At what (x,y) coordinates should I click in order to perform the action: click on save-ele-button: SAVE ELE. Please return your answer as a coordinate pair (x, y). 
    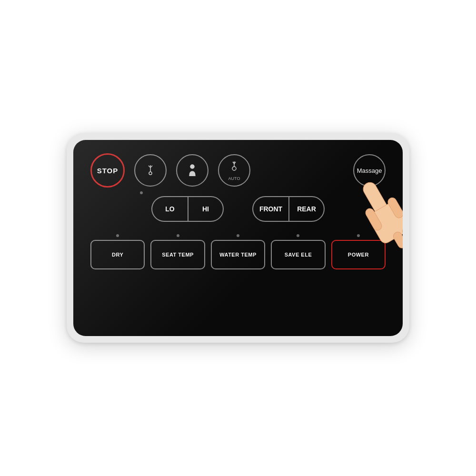
    Looking at the image, I should click on (298, 255).